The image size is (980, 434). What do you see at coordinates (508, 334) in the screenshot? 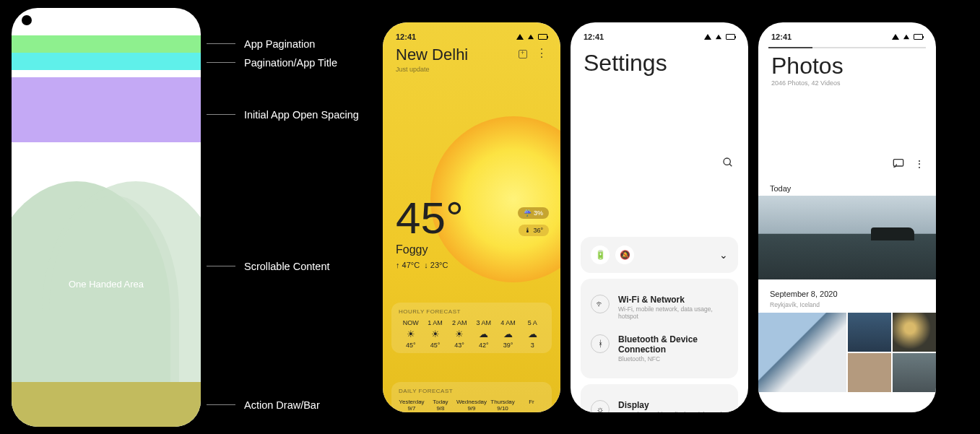
I see `hourly-col: 4 AM☁39°` at bounding box center [508, 334].